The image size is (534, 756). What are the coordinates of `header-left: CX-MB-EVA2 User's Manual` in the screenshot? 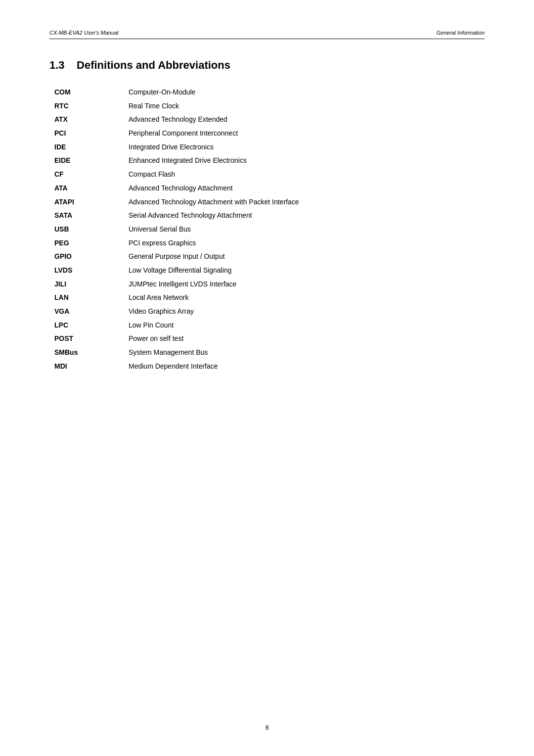 It's located at (84, 33).